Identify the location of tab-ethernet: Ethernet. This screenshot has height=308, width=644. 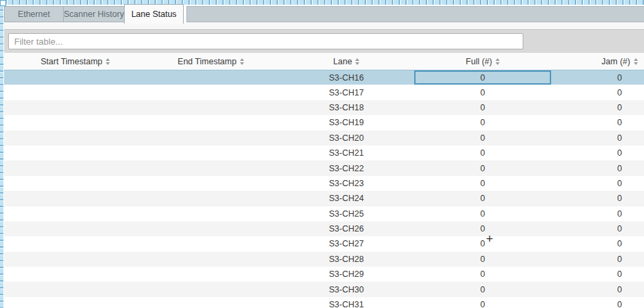
(34, 14).